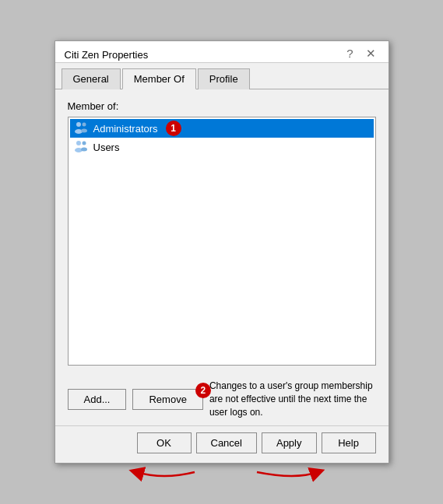  Describe the element at coordinates (126, 129) in the screenshot. I see `administrators-label: Administrators` at that location.